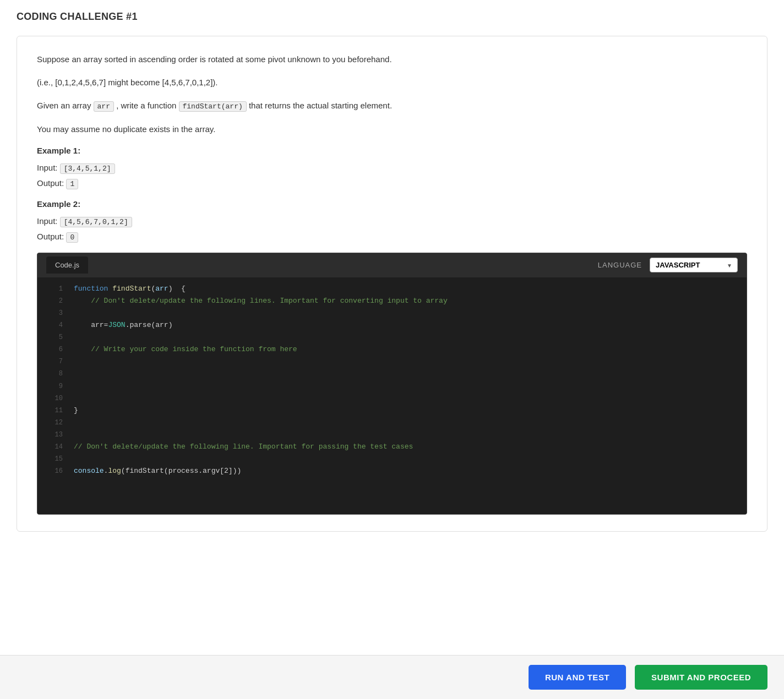  Describe the element at coordinates (392, 337) in the screenshot. I see `code-line: 5` at that location.